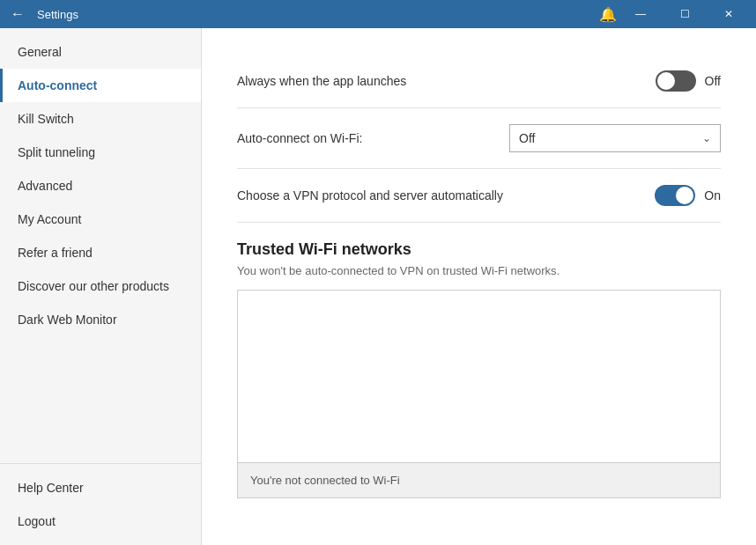 This screenshot has width=756, height=545. Describe the element at coordinates (479, 81) in the screenshot. I see `setting-row-always-launch: Always when the app launches Off` at that location.